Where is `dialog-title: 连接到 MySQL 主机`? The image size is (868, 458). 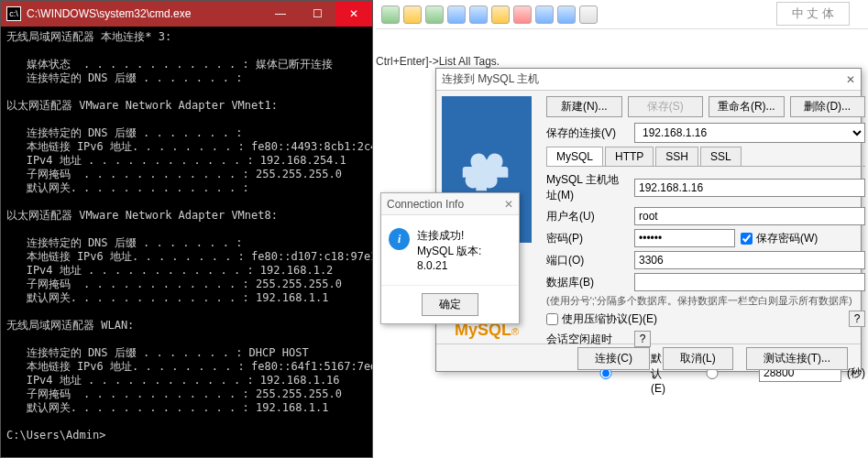 dialog-title: 连接到 MySQL 主机 is located at coordinates (490, 79).